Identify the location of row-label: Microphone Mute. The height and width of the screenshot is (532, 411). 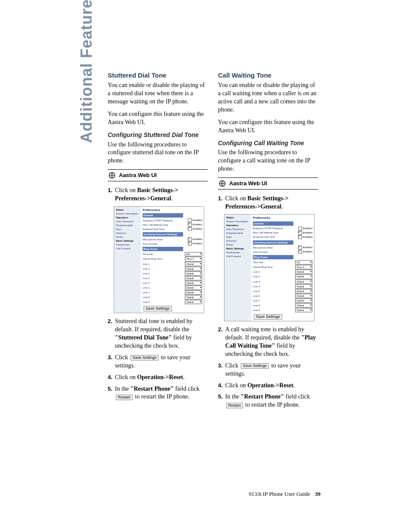
(263, 248).